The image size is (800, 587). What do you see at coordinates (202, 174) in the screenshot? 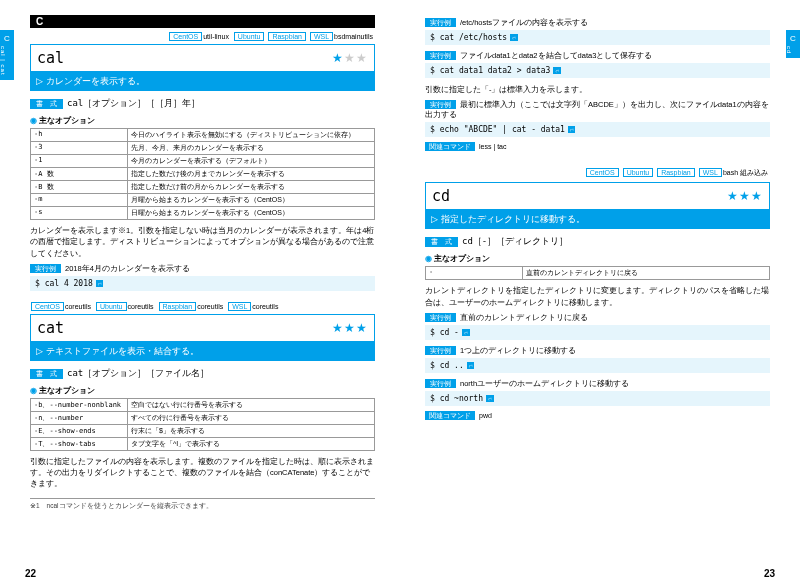
I see `options-table-cal: -h今日のハイライト表示を無効にする（ディストリビューションに依存） -3先月、…` at bounding box center [202, 174].